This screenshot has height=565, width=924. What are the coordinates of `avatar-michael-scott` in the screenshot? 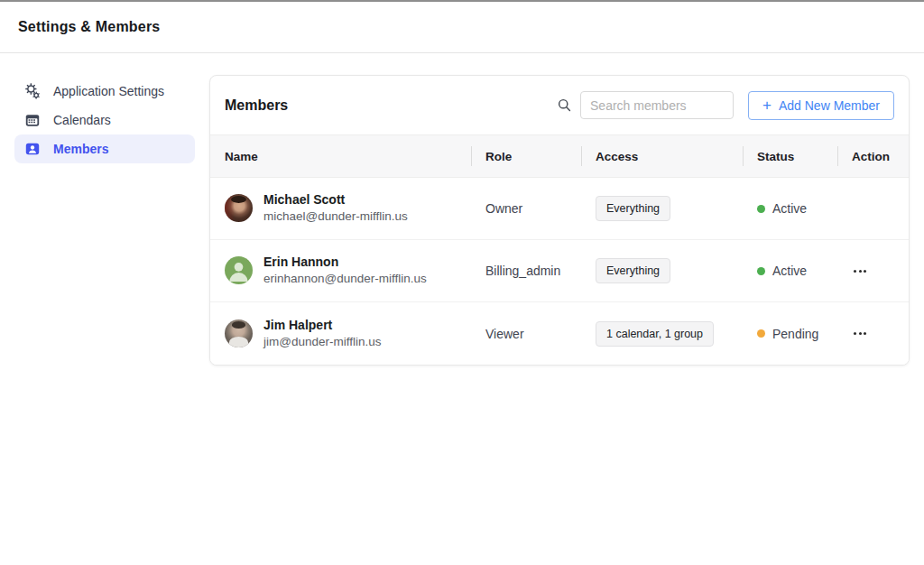 It's located at (238, 208).